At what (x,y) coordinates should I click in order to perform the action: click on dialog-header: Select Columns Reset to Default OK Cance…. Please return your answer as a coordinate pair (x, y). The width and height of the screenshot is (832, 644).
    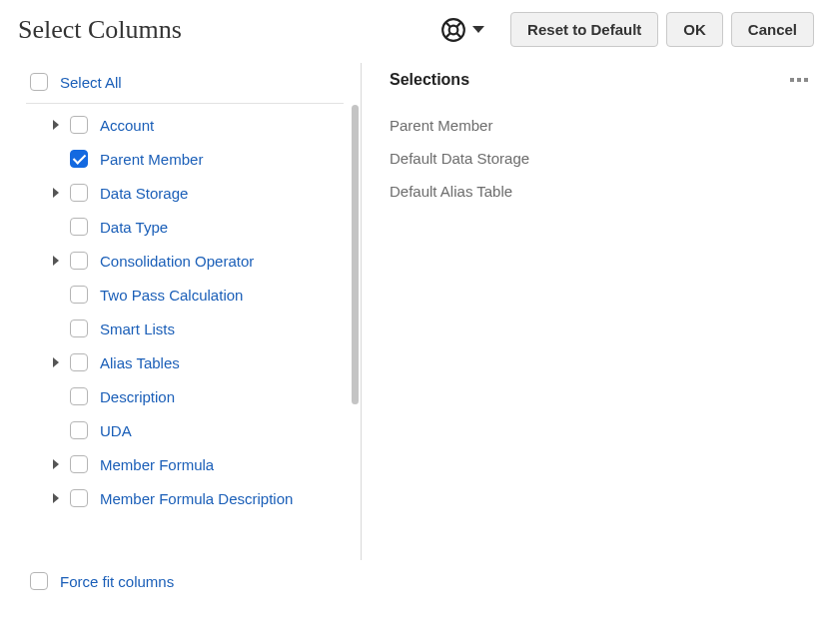
    Looking at the image, I should click on (416, 28).